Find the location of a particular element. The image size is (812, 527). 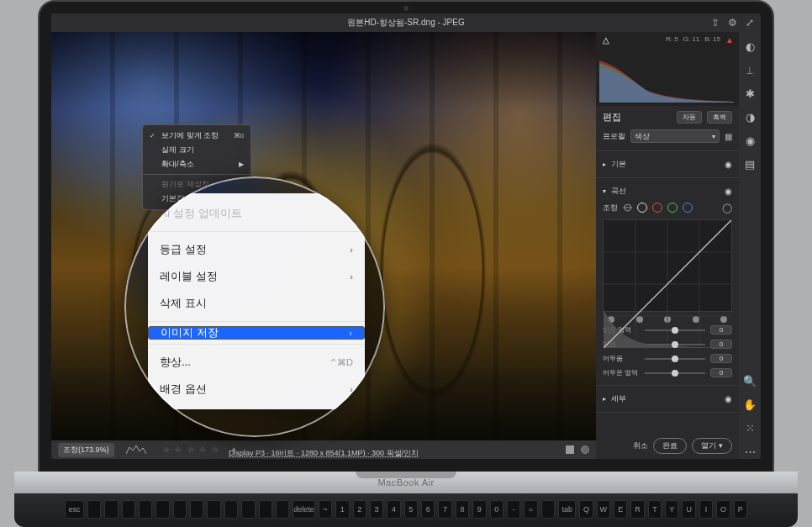

view-mode-compare-icon is located at coordinates (585, 450).